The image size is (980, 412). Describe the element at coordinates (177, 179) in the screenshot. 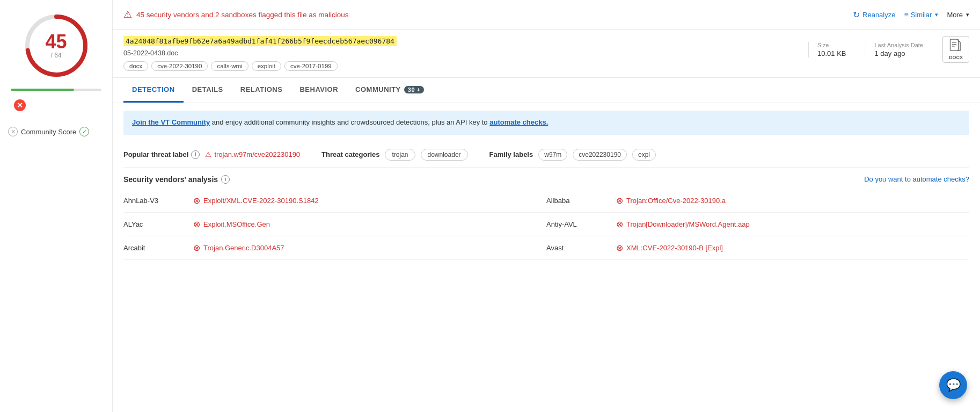

I see `vendors-title: Security vendors' analysis i` at that location.